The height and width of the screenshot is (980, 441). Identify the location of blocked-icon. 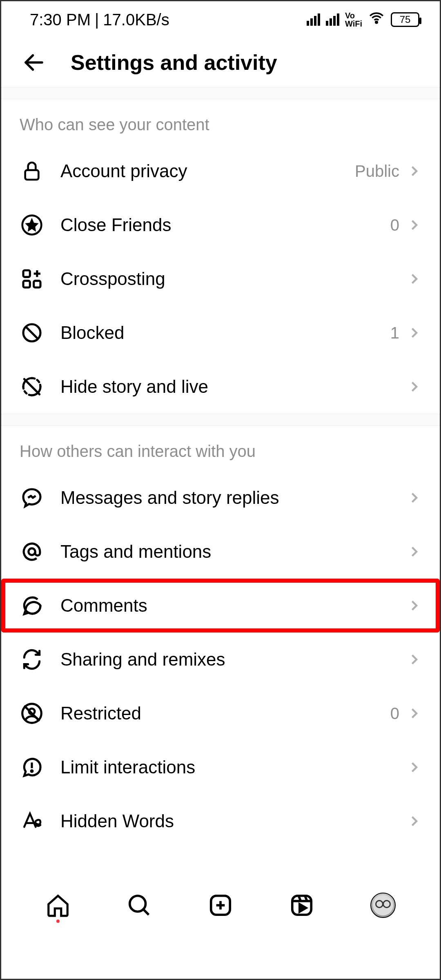
(32, 333).